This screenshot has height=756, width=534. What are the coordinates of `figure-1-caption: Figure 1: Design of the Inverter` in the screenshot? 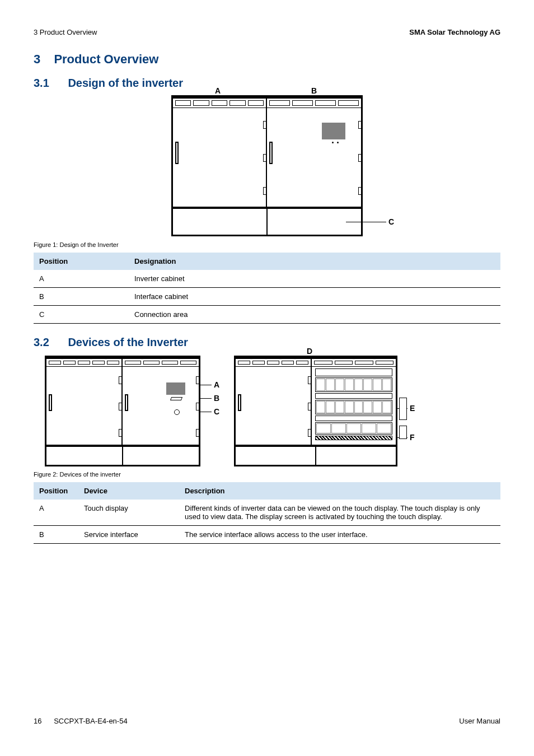 It's located at (267, 245).